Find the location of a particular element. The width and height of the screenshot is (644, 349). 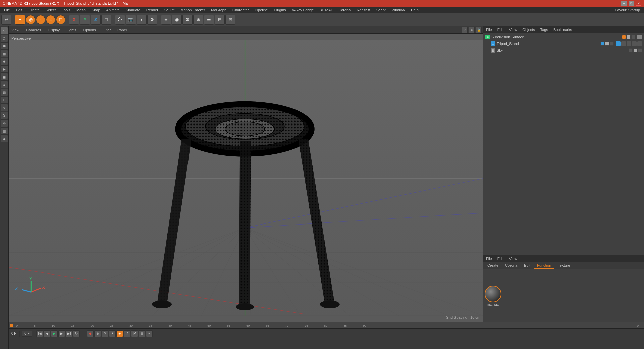

om-menu-tags: Tags is located at coordinates (544, 30).